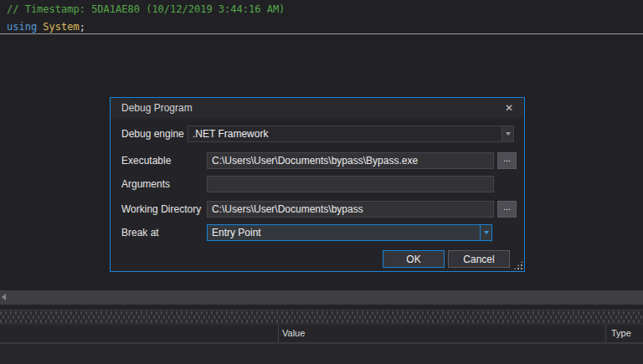 The width and height of the screenshot is (643, 364). I want to click on column-header-type: Type, so click(621, 333).